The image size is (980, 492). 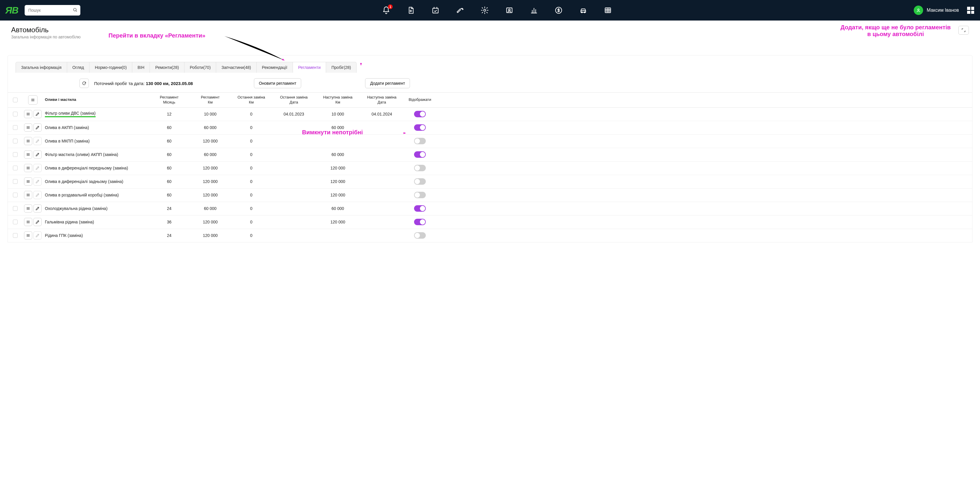 What do you see at coordinates (490, 209) in the screenshot?
I see `table-row: Охолоджувальна рідина (заміна)2460 00006…` at bounding box center [490, 209].